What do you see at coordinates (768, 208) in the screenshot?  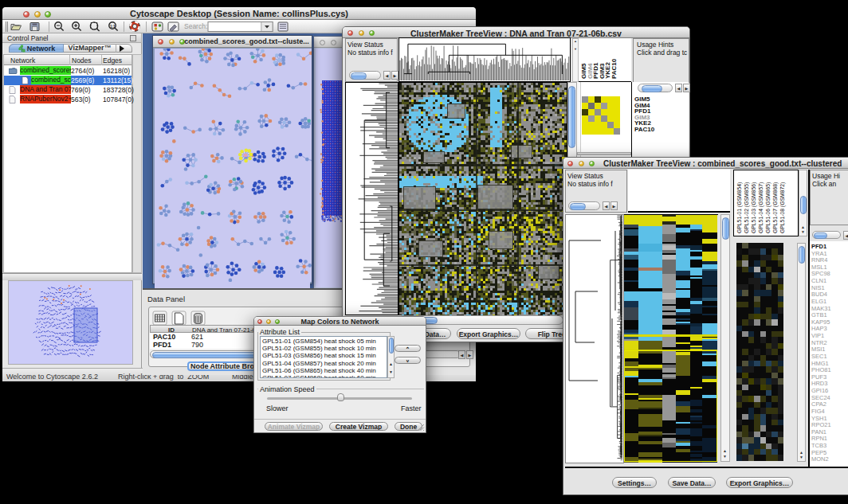 I see `svg-text: GPL51-06 (GSM865)` at bounding box center [768, 208].